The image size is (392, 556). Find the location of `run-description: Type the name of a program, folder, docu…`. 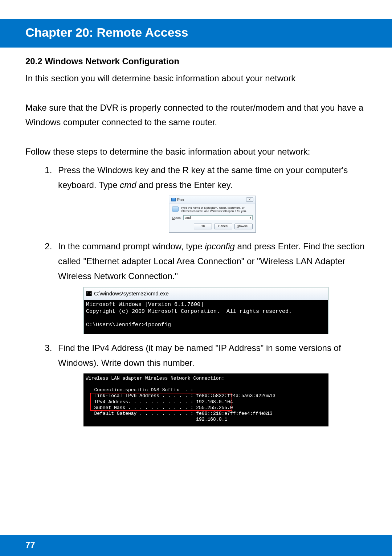

run-description: Type the name of a program, folder, docu… is located at coordinates (217, 210).